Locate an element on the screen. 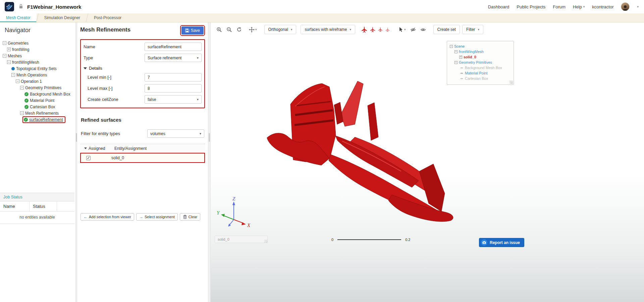  tree-item-mesh-operations: Mesh Operations is located at coordinates (38, 75).